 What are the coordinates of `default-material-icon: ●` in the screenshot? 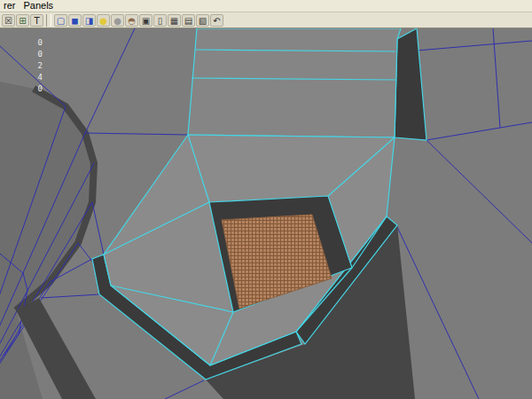 It's located at (117, 20).